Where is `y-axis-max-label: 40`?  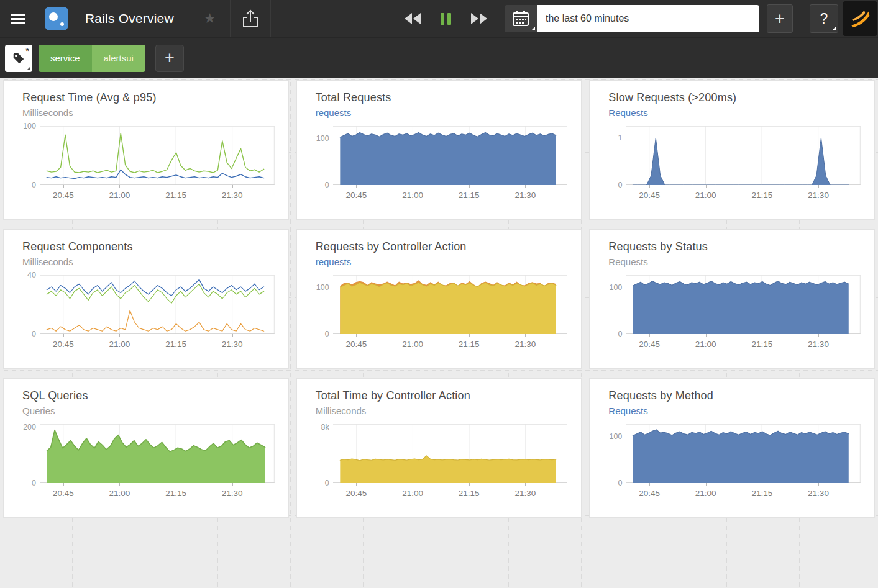
y-axis-max-label: 40 is located at coordinates (32, 276).